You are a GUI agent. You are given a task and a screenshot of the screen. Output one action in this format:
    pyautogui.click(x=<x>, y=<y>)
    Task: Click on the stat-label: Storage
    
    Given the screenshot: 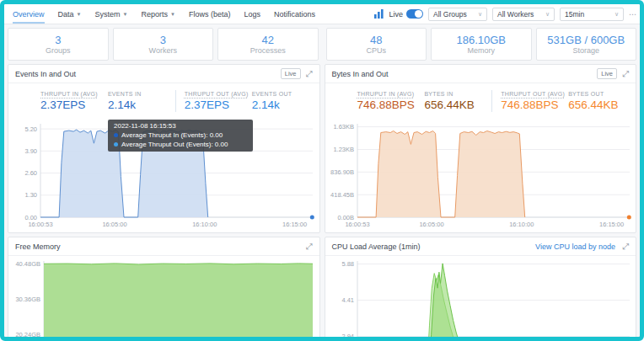 What is the action you would take?
    pyautogui.click(x=586, y=51)
    